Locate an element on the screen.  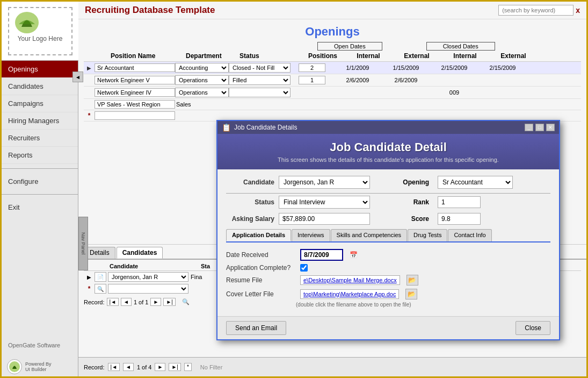
resume-file-open-btn: 📂 is located at coordinates (412, 280).